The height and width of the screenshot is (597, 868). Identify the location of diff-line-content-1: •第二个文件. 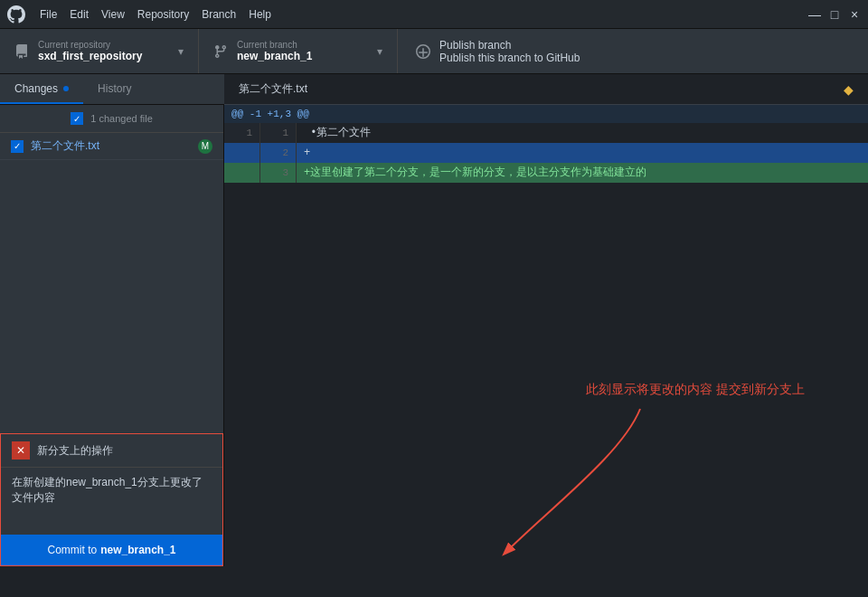
(582, 133).